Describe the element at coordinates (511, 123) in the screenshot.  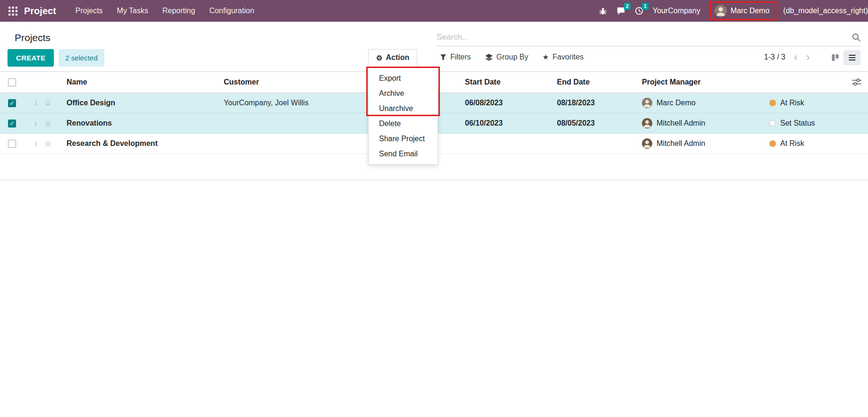
I see `project-start-date: 06/10/2023` at that location.